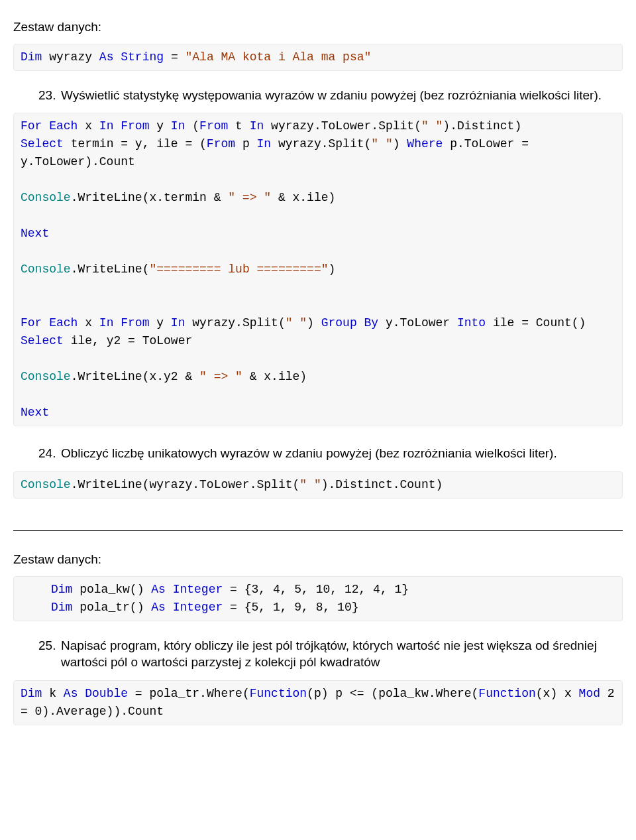  Describe the element at coordinates (318, 485) in the screenshot. I see `code-block-3: Console.WriteLine(wyrazy.ToLower.Split("…` at that location.